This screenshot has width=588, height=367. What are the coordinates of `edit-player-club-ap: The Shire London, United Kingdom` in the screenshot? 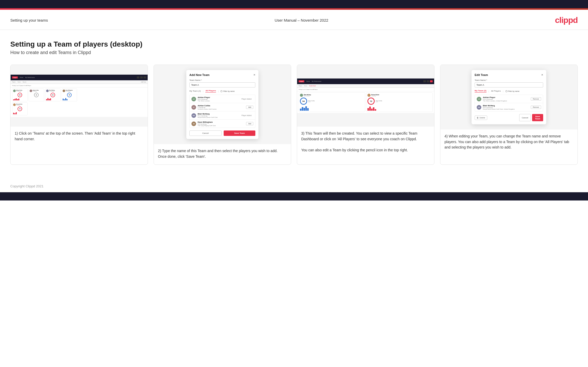 It's located at (506, 101).